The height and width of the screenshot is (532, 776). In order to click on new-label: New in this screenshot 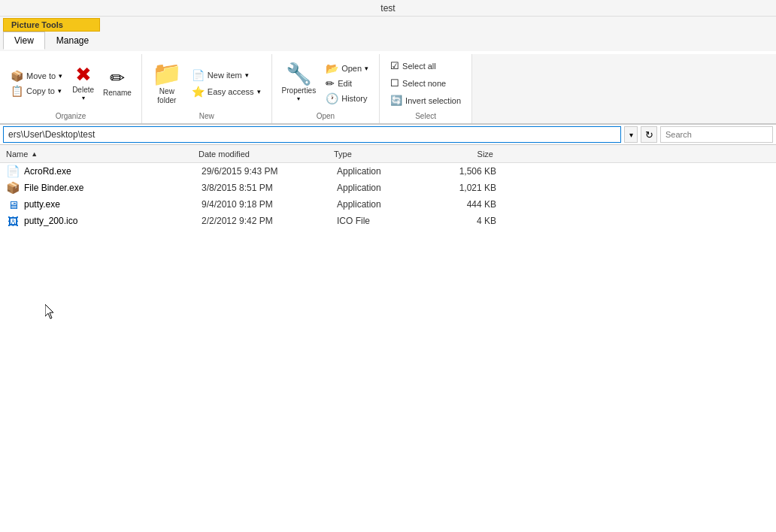, I will do `click(207, 114)`.